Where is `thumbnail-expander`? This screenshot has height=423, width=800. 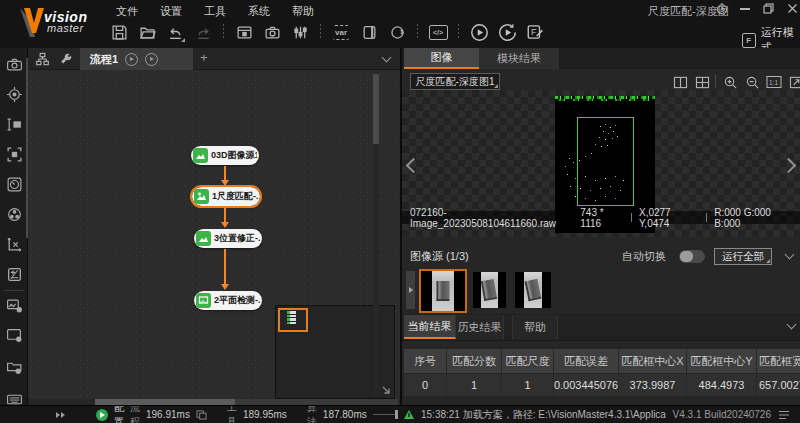
thumbnail-expander is located at coordinates (410, 290).